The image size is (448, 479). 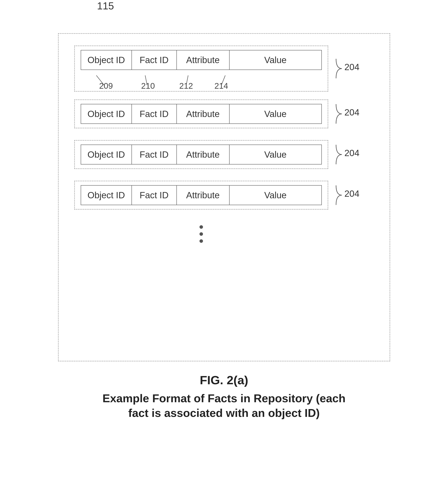 What do you see at coordinates (203, 60) in the screenshot?
I see `cell-attribute-1: Attribute` at bounding box center [203, 60].